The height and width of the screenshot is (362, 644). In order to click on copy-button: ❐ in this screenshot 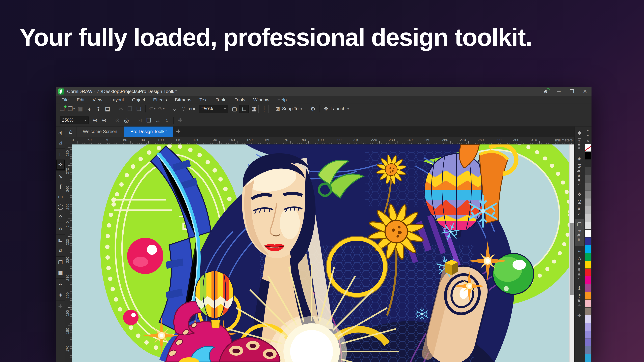, I will do `click(130, 109)`.